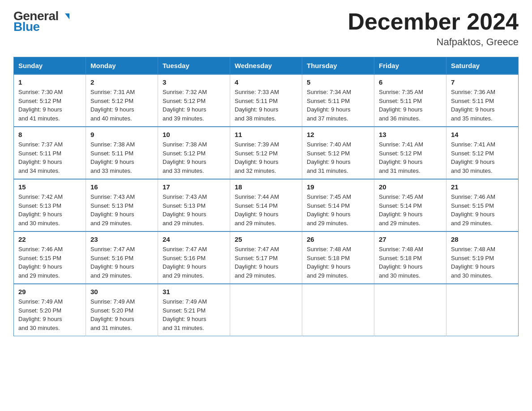 Image resolution: width=532 pixels, height=411 pixels. Describe the element at coordinates (482, 134) in the screenshot. I see `day-number: 14` at that location.